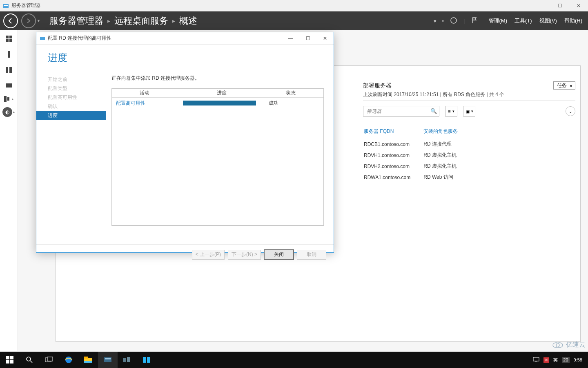  I want to click on step-progress: 进度, so click(71, 115).